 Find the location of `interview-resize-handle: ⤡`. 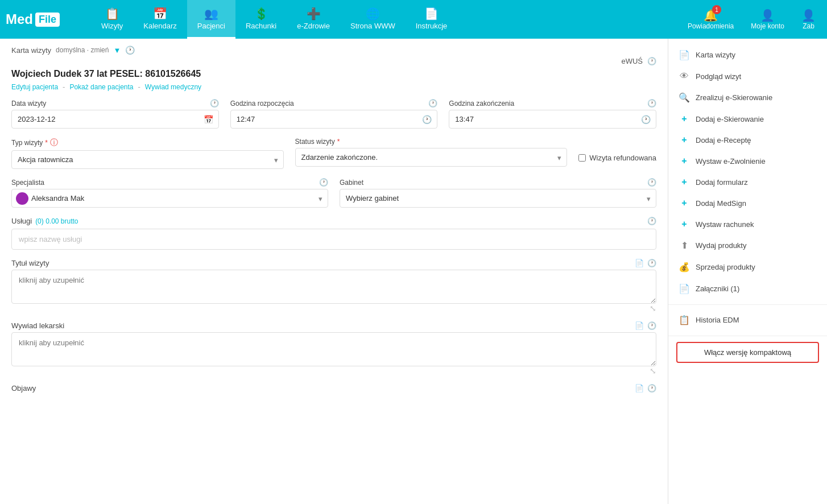

interview-resize-handle: ⤡ is located at coordinates (334, 371).